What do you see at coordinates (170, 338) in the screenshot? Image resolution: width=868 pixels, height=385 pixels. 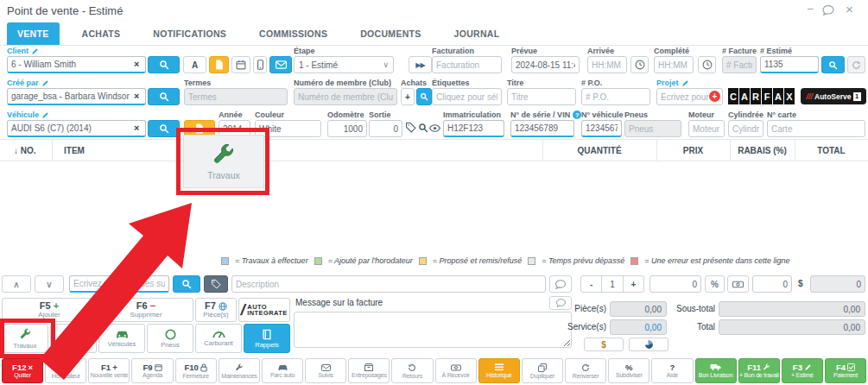 I see `category-pneus-button: Pneus` at bounding box center [170, 338].